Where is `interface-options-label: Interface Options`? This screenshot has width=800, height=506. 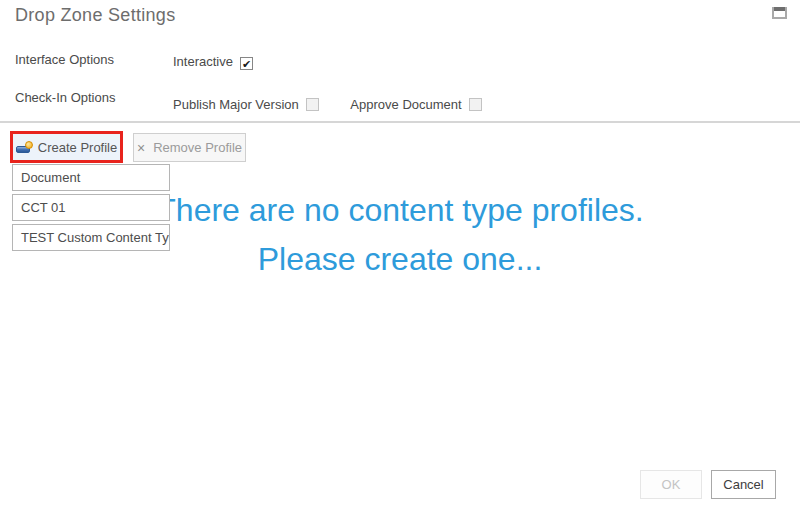 interface-options-label: Interface Options is located at coordinates (64, 60).